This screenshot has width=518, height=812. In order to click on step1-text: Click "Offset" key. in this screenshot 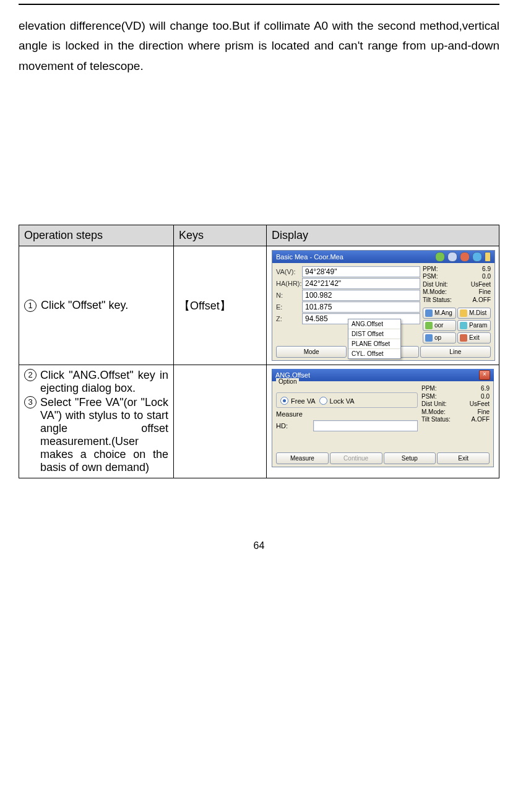, I will do `click(84, 305)`.